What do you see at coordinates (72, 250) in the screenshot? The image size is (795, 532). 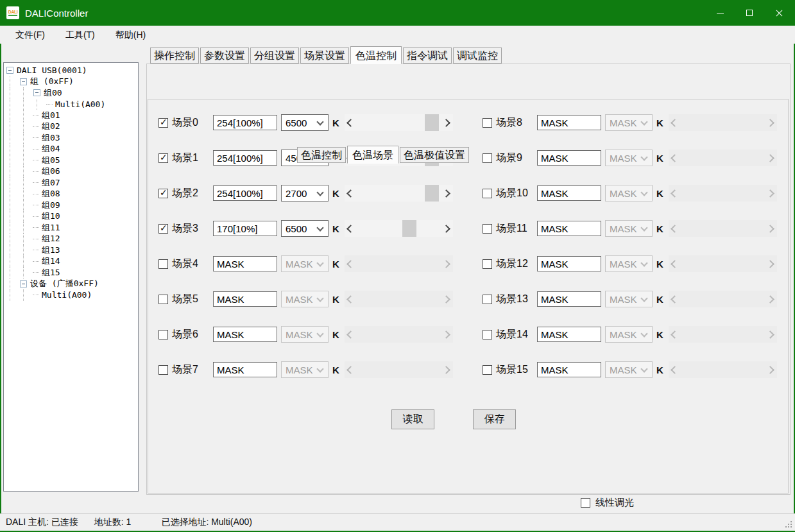 I see `tree-item: 组13` at bounding box center [72, 250].